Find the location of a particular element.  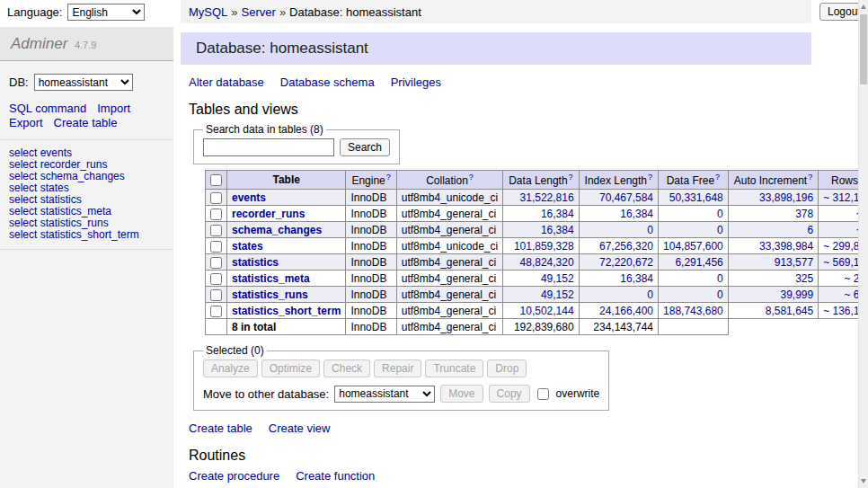

data-free-link: 188,743,680 is located at coordinates (694, 311).